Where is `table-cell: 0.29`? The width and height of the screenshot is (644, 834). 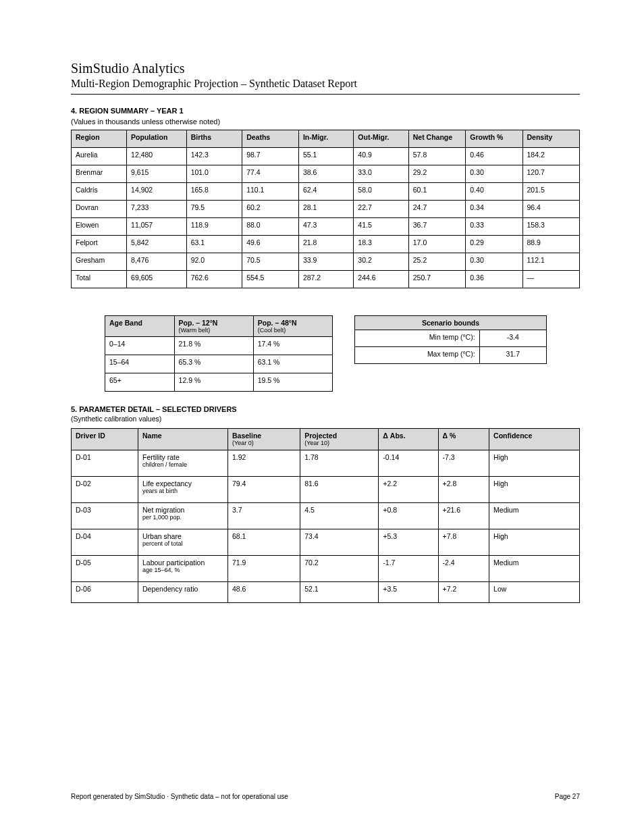 table-cell: 0.29 is located at coordinates (494, 244).